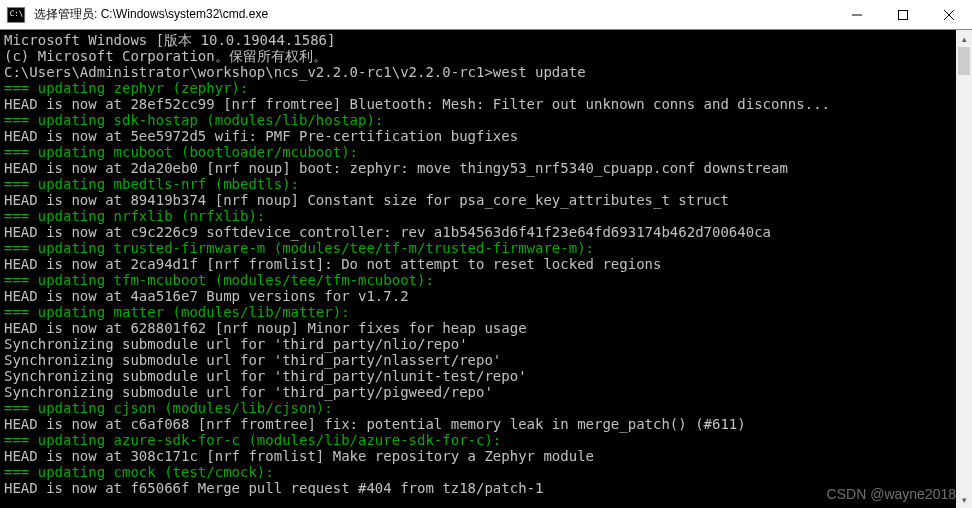  Describe the element at coordinates (964, 38) in the screenshot. I see `scroll-up-arrow: ▴` at that location.